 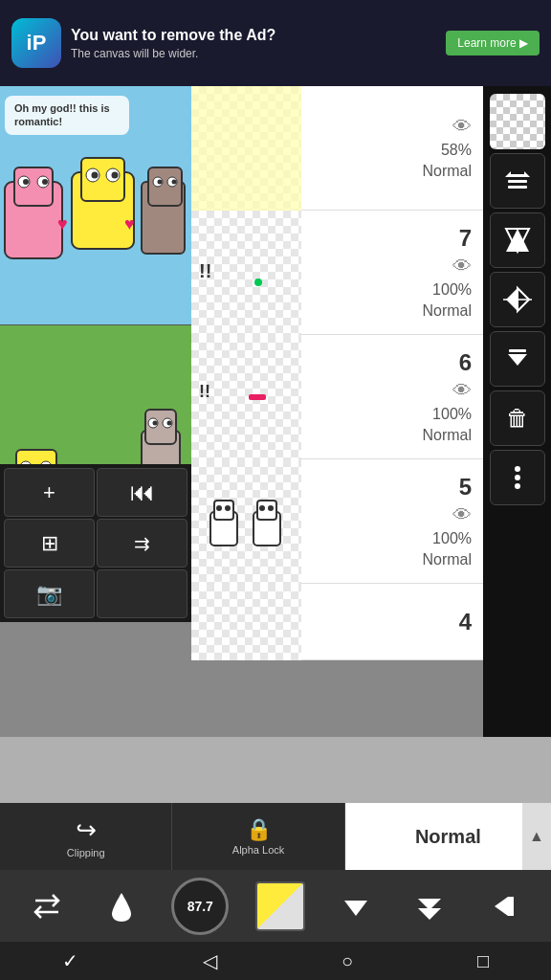 What do you see at coordinates (483, 961) in the screenshot?
I see `recents-button: □` at bounding box center [483, 961].